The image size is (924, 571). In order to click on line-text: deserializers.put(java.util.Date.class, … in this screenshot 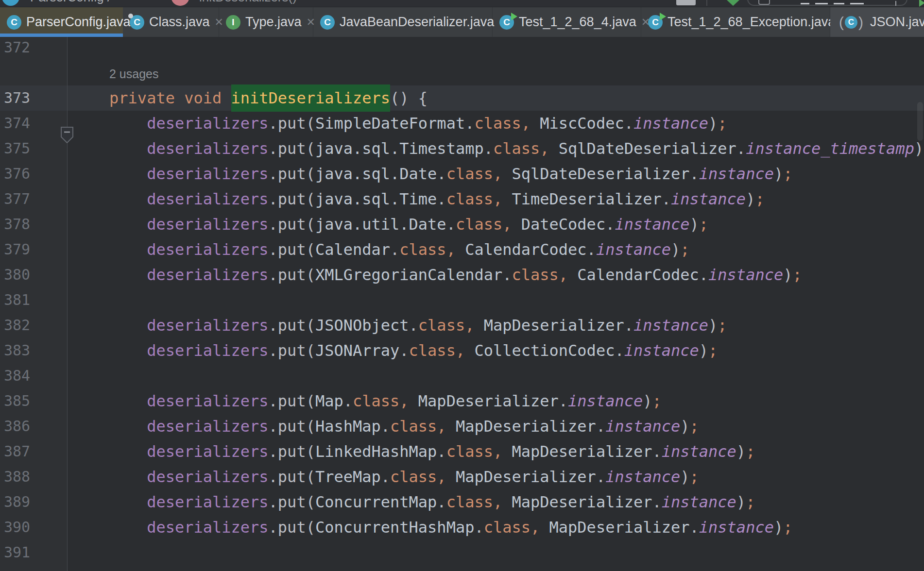, I will do `click(390, 224)`.